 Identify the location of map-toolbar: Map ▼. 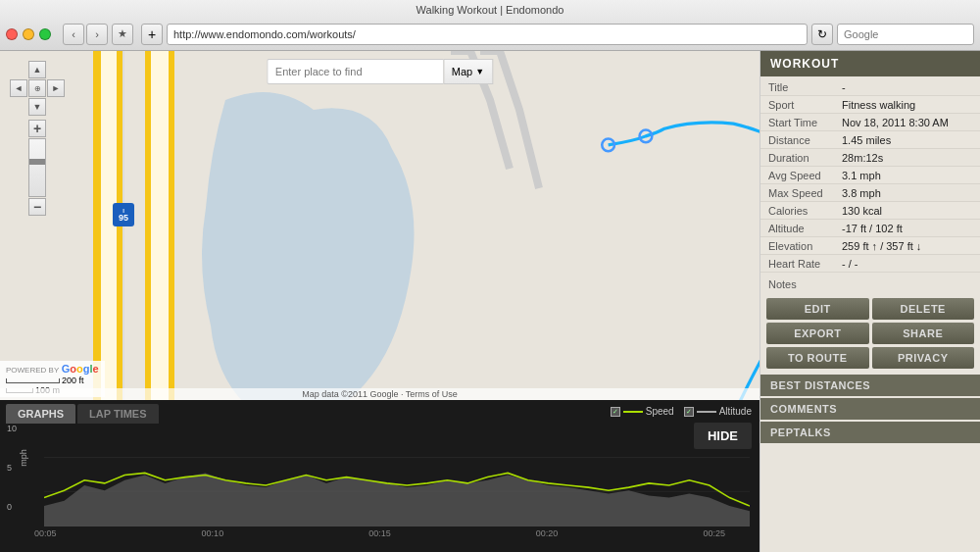
(380, 72).